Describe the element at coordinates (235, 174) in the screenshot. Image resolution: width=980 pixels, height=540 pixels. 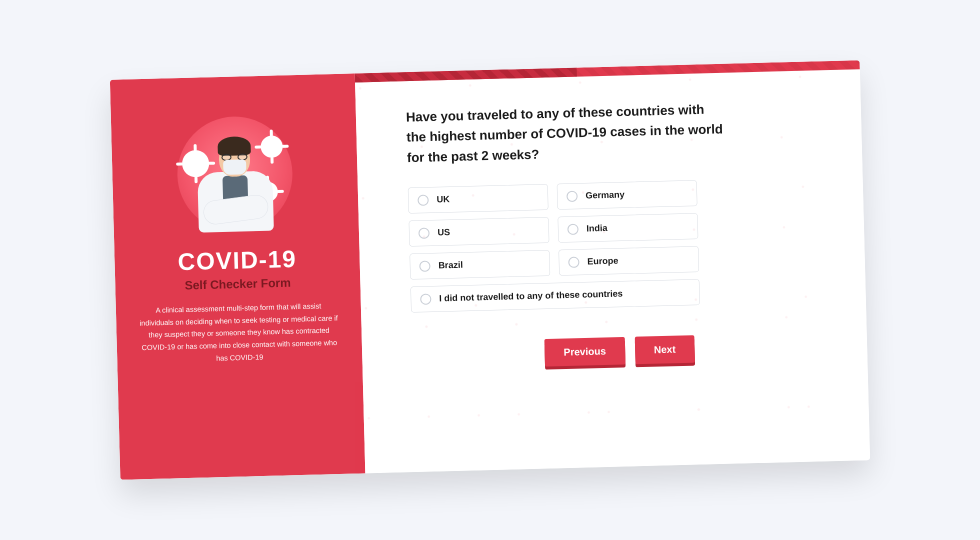
I see `doctor-illustration` at that location.